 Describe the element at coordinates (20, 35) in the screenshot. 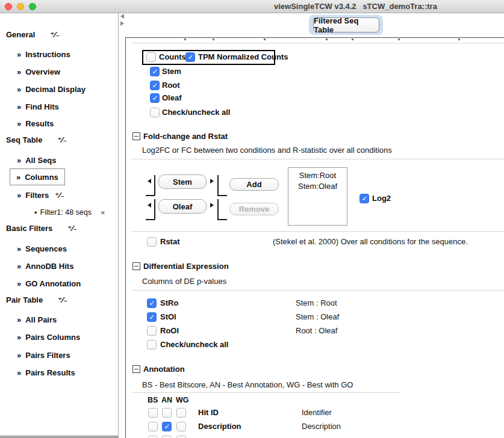

I see `sidebar-section-label: General` at that location.